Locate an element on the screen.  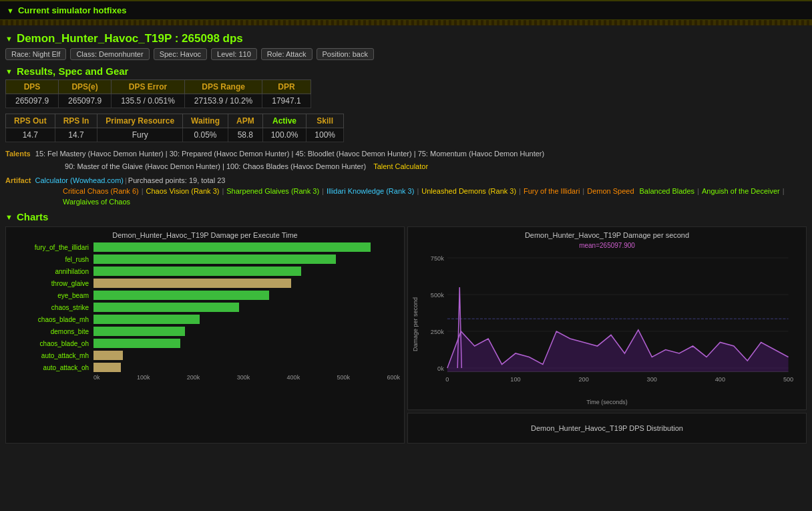
svg-text: 100 is located at coordinates (516, 379).